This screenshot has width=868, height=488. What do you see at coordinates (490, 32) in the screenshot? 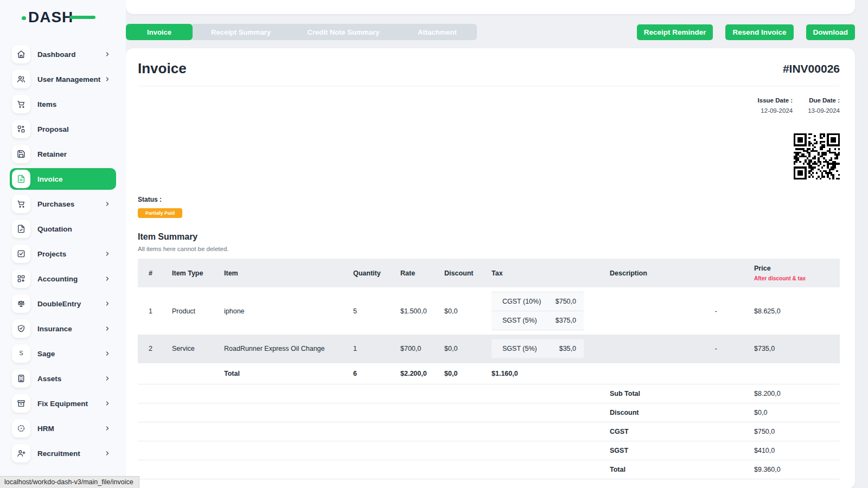
I see `tabs-row: InvoiceReceipt SummaryCredit Note Summar…` at bounding box center [490, 32].